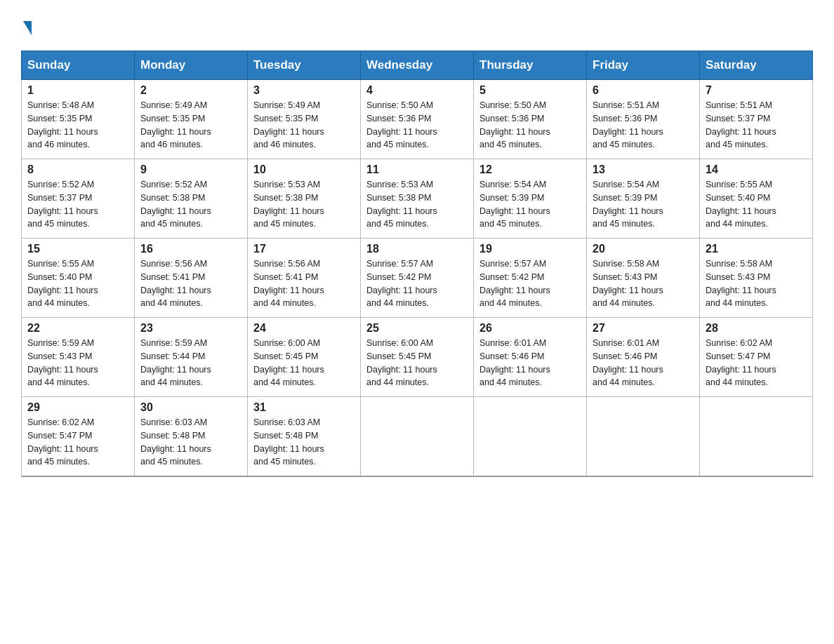 This screenshot has width=834, height=644. What do you see at coordinates (304, 408) in the screenshot?
I see `day-number: 31` at bounding box center [304, 408].